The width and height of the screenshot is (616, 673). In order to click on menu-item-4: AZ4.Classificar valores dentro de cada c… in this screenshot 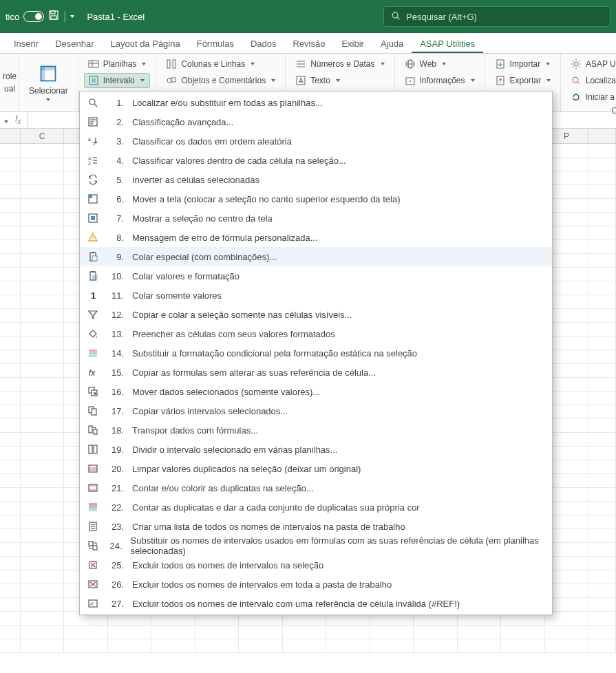, I will do `click(316, 160)`.